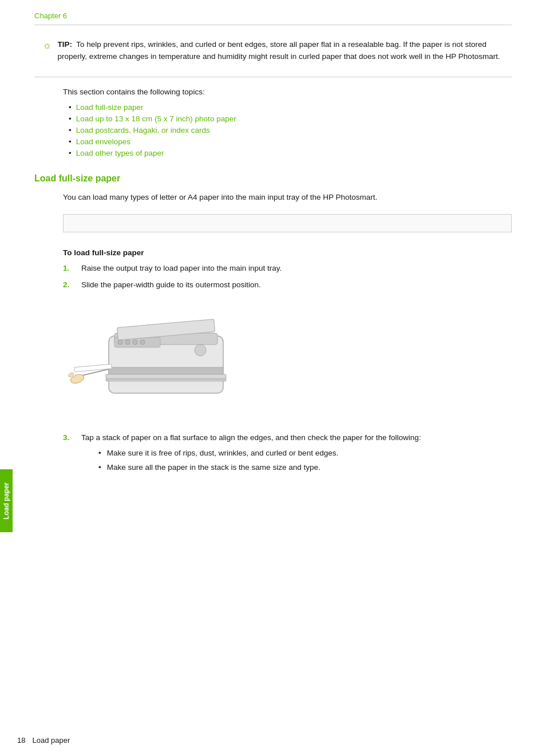  Describe the element at coordinates (181, 269) in the screenshot. I see `step-1-text: Raise the output tray to load paper into…` at that location.